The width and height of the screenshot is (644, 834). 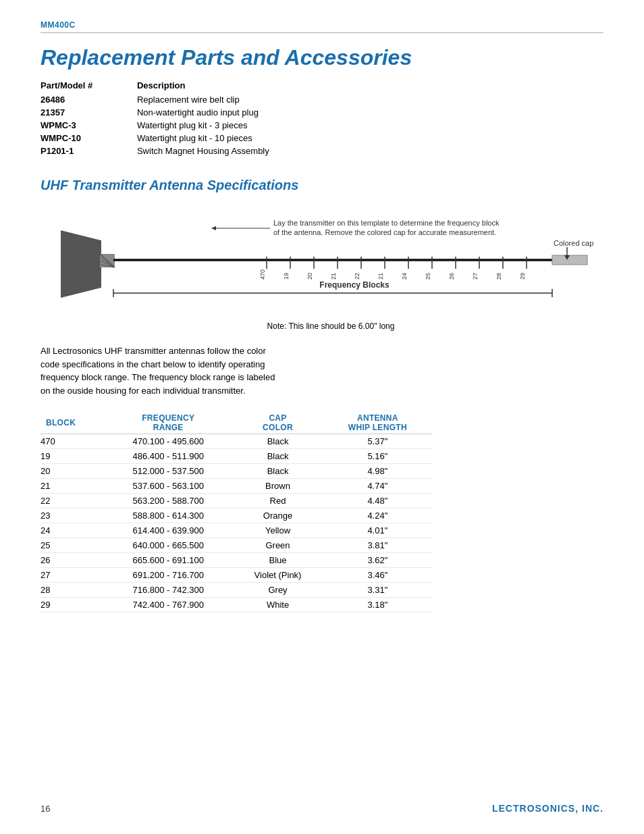 I want to click on block-cell: 29, so click(x=72, y=605).